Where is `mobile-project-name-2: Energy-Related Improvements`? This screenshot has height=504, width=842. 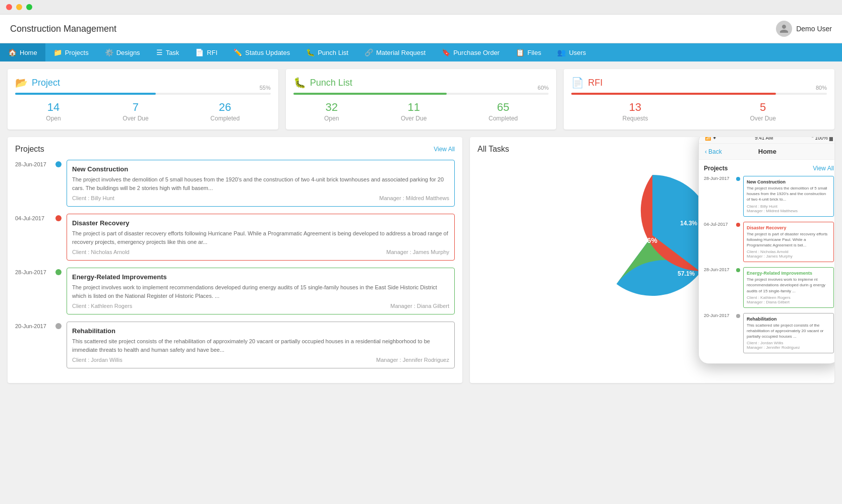
mobile-project-name-2: Energy-Related Improvements is located at coordinates (789, 273).